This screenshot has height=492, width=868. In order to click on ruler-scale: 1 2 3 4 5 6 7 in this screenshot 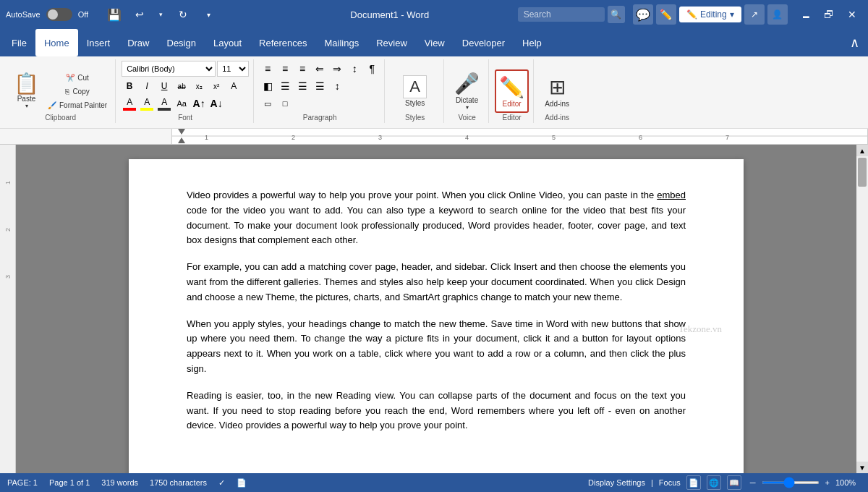, I will do `click(519, 136)`.